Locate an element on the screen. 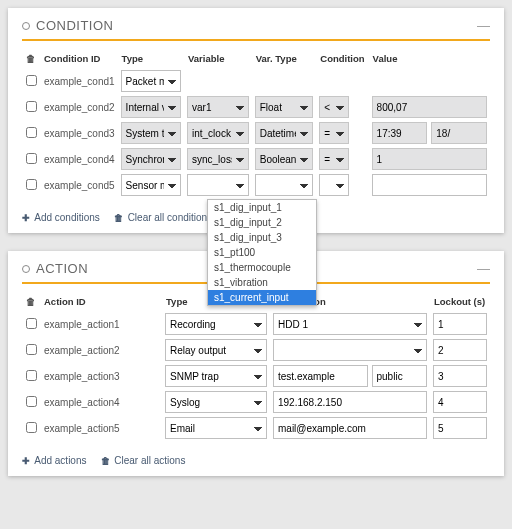 The image size is (512, 529). condition-op-select is located at coordinates (334, 185).